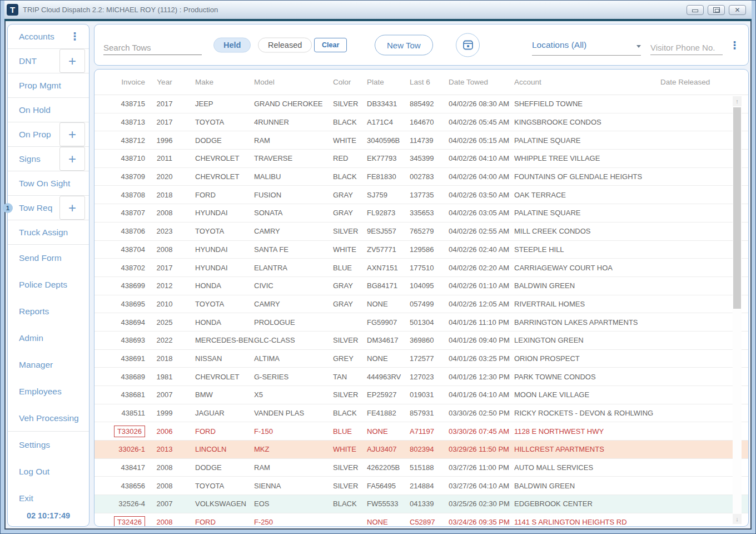 This screenshot has height=534, width=756. What do you see at coordinates (421, 395) in the screenshot?
I see `table-row: 4386812007BMWX5SILVEREP2592701903104/01/…` at bounding box center [421, 395].